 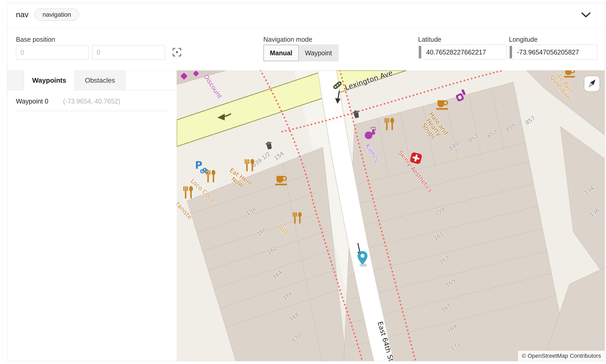 What do you see at coordinates (92, 101) in the screenshot?
I see `waypoint-list-item: Waypoint 0 (-73.9654, 40.7652)` at bounding box center [92, 101].